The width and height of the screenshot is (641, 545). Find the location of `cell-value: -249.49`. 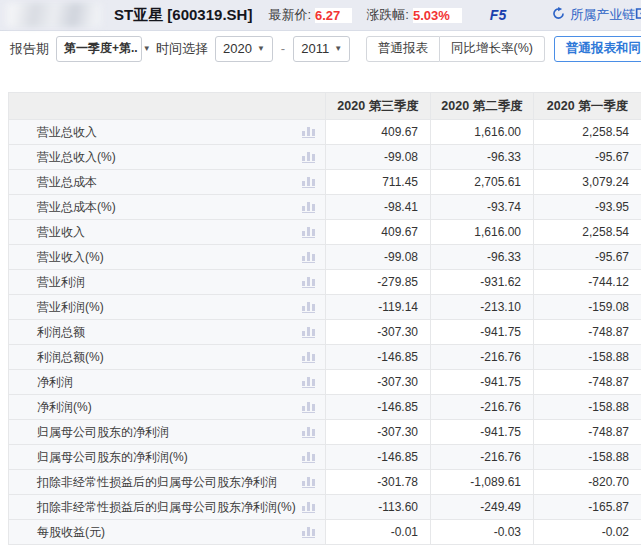

cell-value: -249.49 is located at coordinates (482, 508).